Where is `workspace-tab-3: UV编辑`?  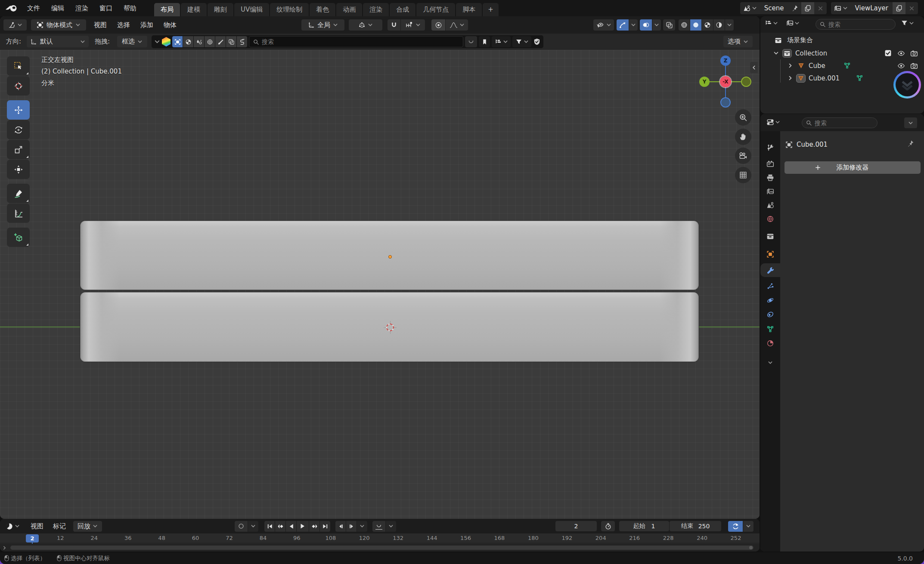
workspace-tab-3: UV编辑 is located at coordinates (251, 9).